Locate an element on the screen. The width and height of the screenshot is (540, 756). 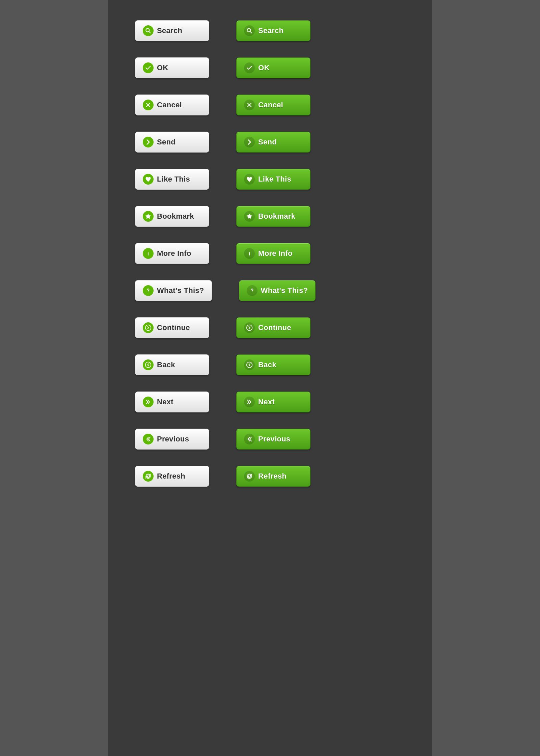
refresh-green-button: Refresh is located at coordinates (273, 476).